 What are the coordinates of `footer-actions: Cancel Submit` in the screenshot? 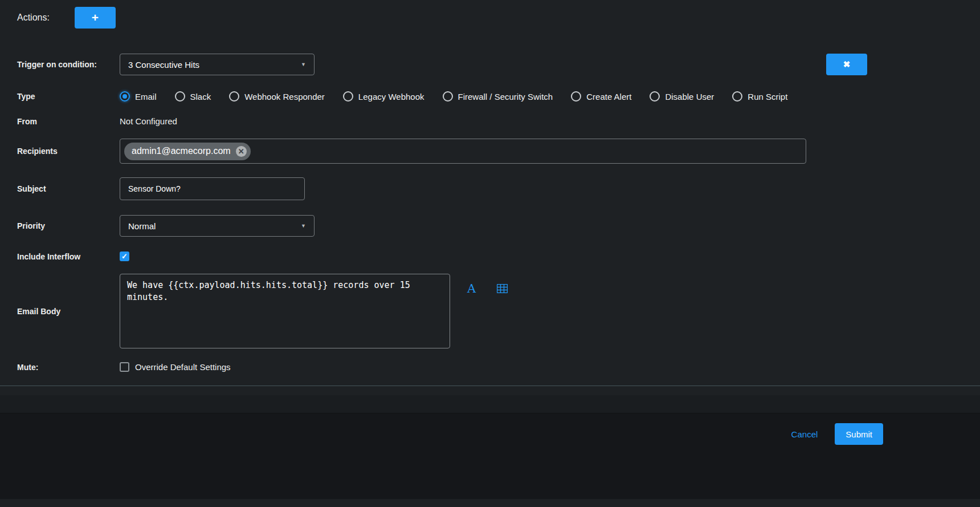 It's located at (838, 434).